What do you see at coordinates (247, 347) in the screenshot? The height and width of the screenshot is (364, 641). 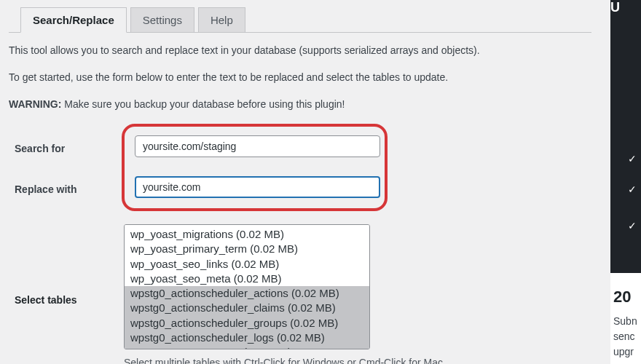 I see `table-option: wpstg0_commentmeta (0.02 MB)` at bounding box center [247, 347].